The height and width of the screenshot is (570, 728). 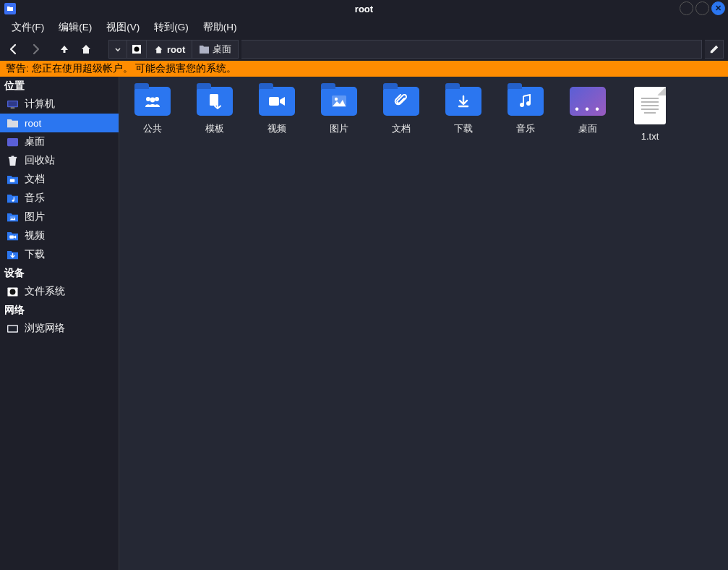 What do you see at coordinates (339, 114) in the screenshot?
I see `file-item: 图片` at bounding box center [339, 114].